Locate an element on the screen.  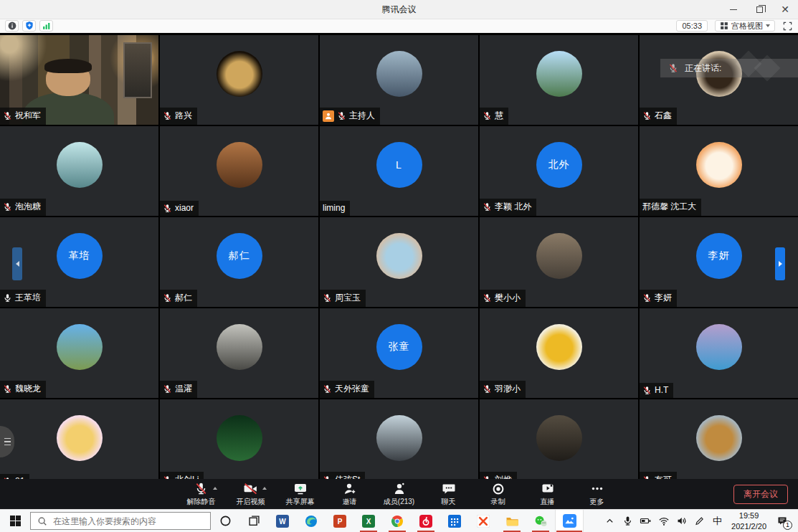
participant-tile: 李妍李妍 is located at coordinates (718, 262).